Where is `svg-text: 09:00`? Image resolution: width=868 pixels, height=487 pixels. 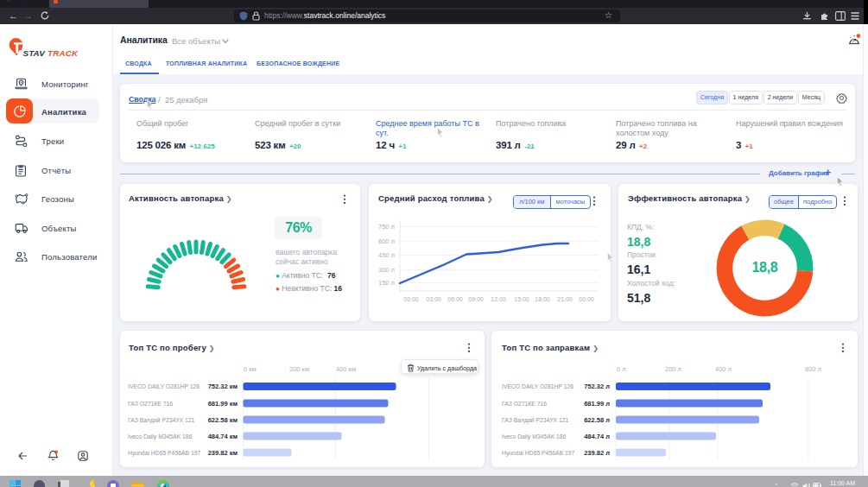
svg-text: 09:00 is located at coordinates (476, 299).